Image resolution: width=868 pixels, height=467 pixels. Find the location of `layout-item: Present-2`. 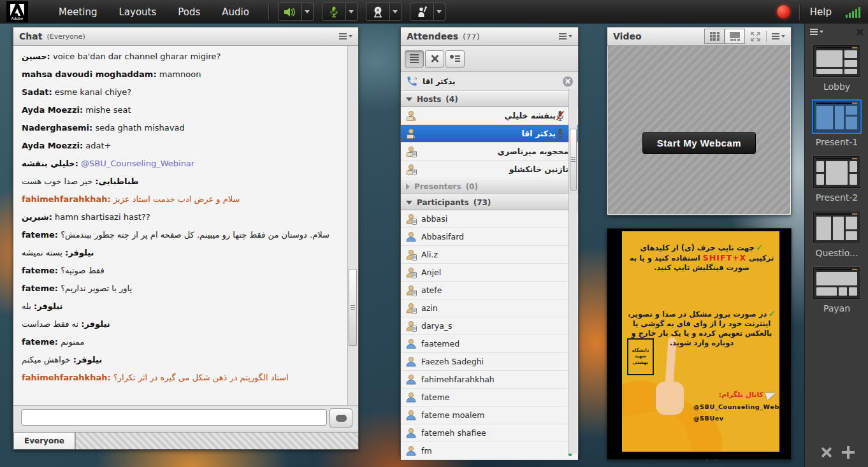

layout-item: Present-2 is located at coordinates (837, 183).